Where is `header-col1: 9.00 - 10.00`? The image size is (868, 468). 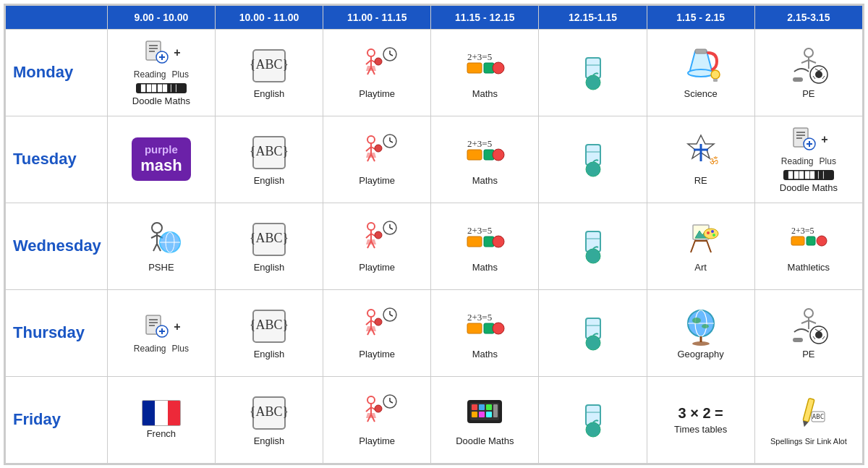
header-col1: 9.00 - 10.00 is located at coordinates (161, 17).